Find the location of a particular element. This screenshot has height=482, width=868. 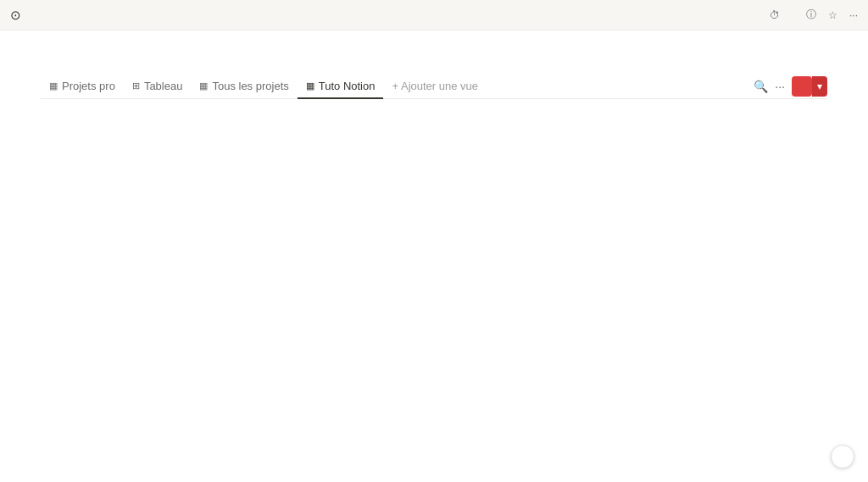

star-icon: ☆ is located at coordinates (832, 15).